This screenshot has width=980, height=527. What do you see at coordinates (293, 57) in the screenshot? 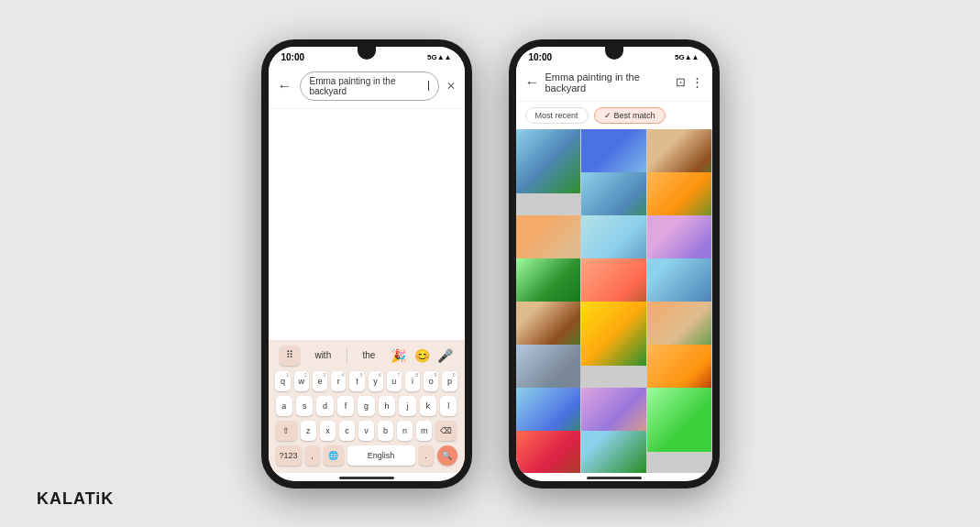
I see `time-left: 10:00` at bounding box center [293, 57].